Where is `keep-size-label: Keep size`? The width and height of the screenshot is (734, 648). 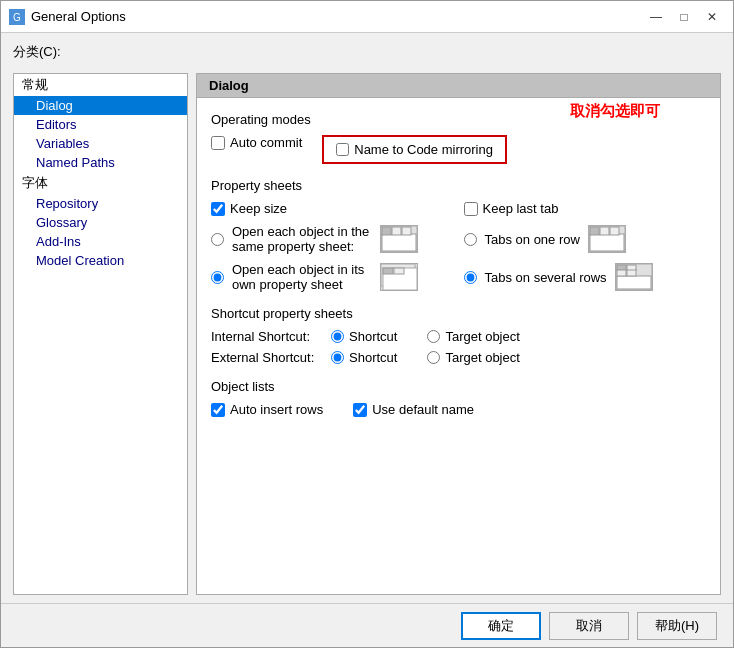
keep-size-label: Keep size is located at coordinates (258, 208).